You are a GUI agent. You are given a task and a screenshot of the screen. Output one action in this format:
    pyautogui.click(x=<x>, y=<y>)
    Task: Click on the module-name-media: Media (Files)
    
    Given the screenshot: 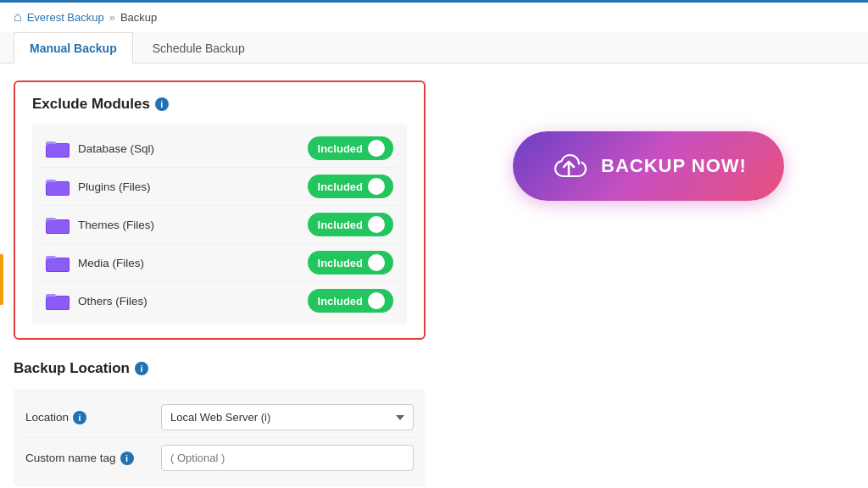 What is the action you would take?
    pyautogui.click(x=193, y=263)
    